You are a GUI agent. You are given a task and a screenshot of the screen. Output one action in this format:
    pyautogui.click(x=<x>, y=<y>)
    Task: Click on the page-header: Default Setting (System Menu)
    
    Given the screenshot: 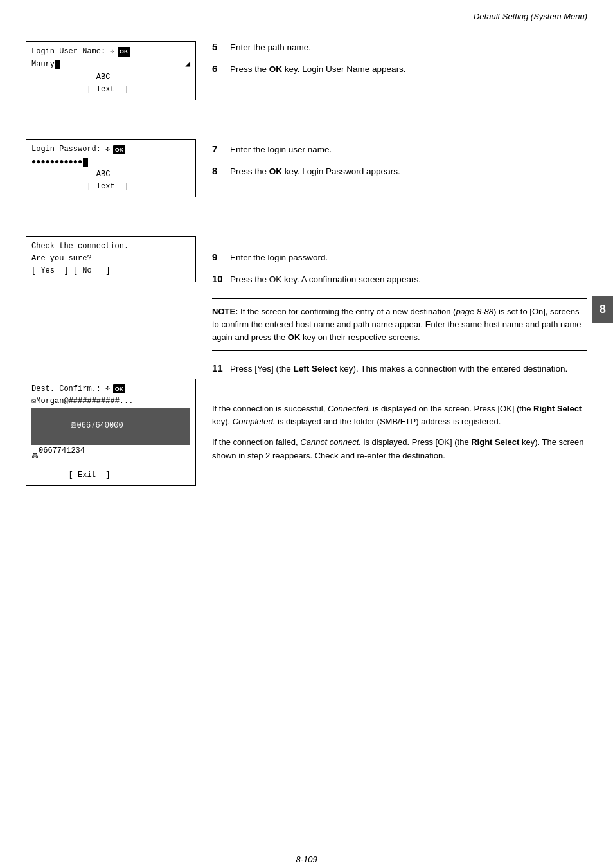 What is the action you would take?
    pyautogui.click(x=306, y=14)
    